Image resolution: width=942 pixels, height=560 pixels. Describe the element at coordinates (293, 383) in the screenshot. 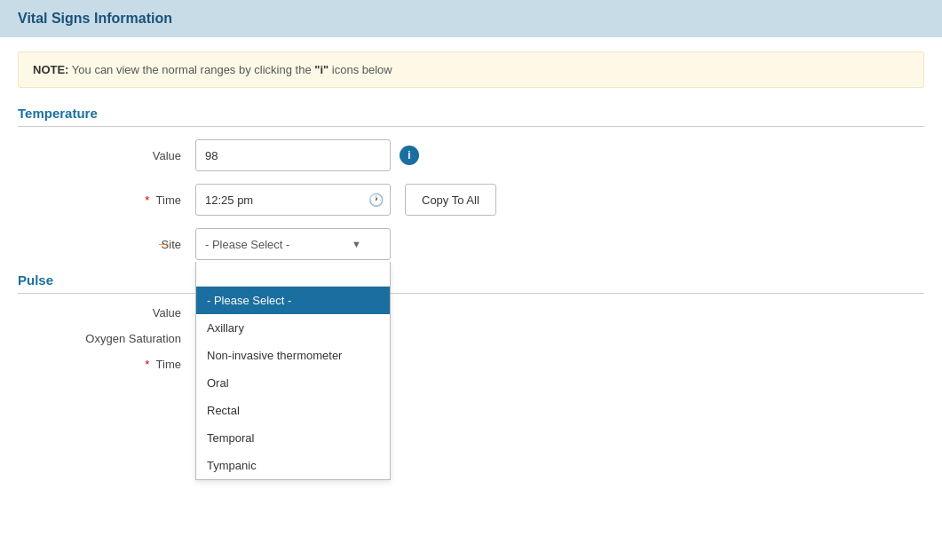

I see `dropdown-option-oral: Oral` at that location.